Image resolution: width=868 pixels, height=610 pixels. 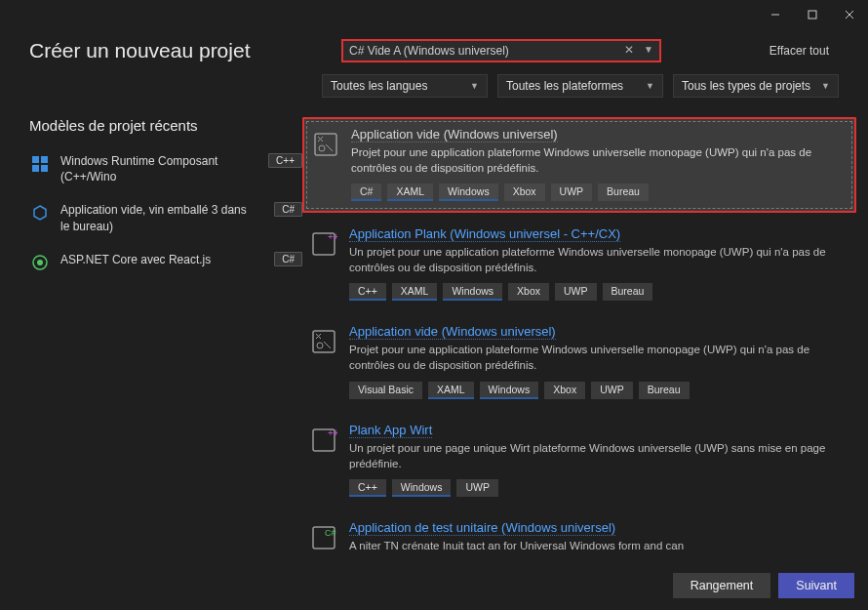 What do you see at coordinates (580, 86) in the screenshot?
I see `platform-filter: Toutes les plateformes▼` at bounding box center [580, 86].